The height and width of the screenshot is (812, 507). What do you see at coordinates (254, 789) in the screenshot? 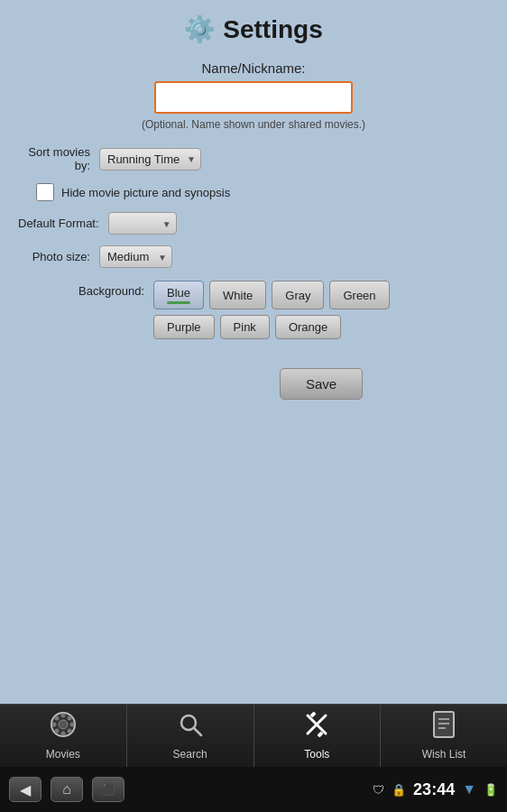
I see `status-bar: ◀ ⌂ ⬛ 🛡 🔒 23:44 ▼ 🔋` at bounding box center [254, 789].